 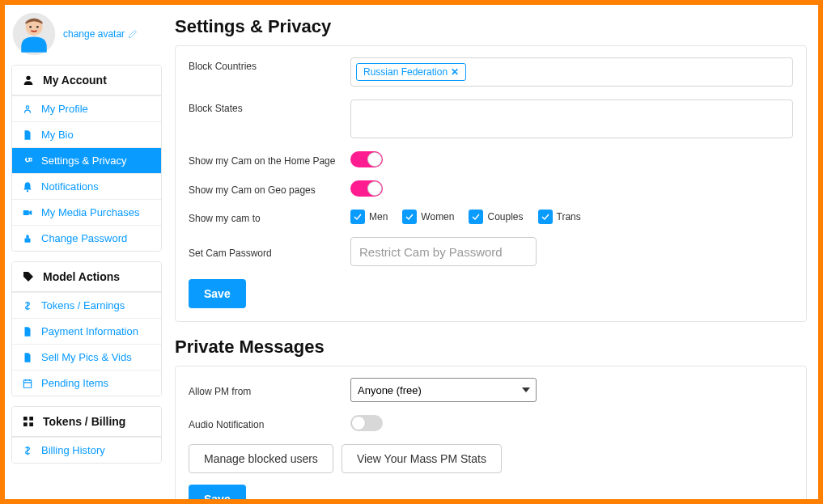 I want to click on sidebar-item-pending-items: Pending Items, so click(x=87, y=383).